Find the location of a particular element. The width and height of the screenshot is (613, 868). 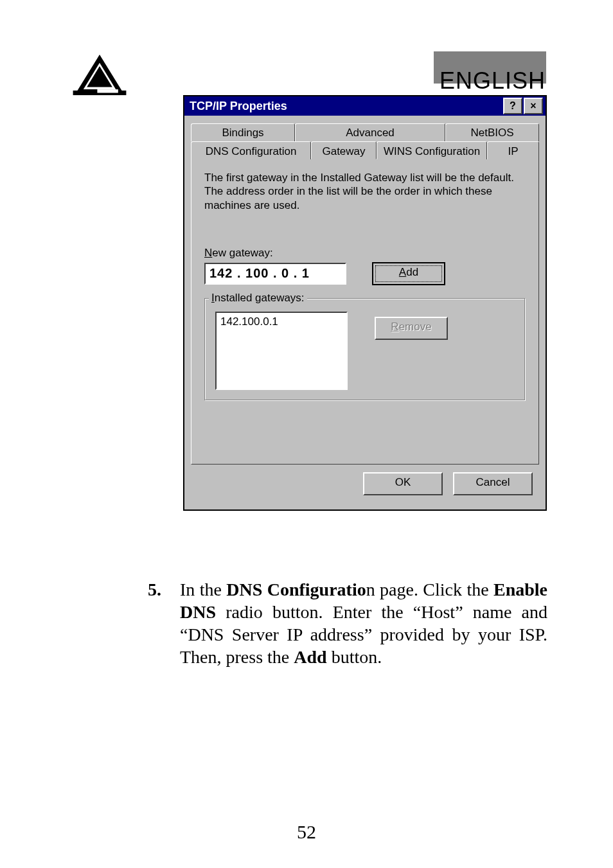

tab-wins-configuration: WINS Configuration is located at coordinates (432, 150).